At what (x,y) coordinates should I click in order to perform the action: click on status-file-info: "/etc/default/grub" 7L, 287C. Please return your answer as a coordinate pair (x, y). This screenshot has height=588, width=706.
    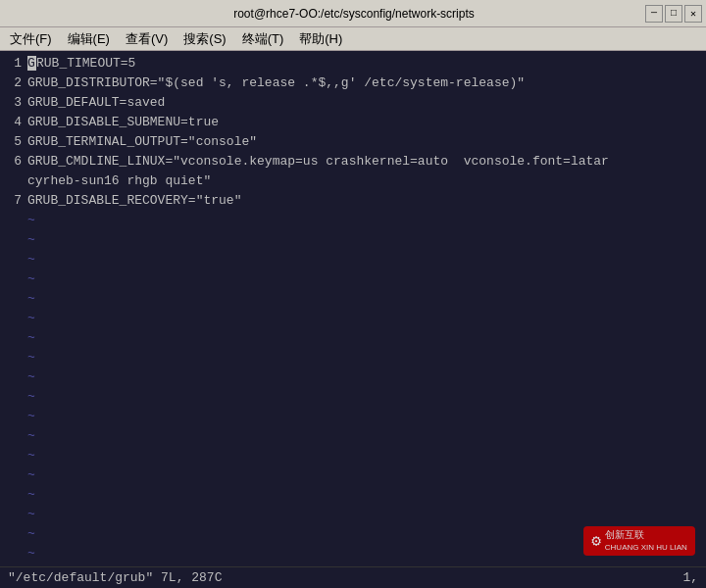
    Looking at the image, I should click on (115, 578).